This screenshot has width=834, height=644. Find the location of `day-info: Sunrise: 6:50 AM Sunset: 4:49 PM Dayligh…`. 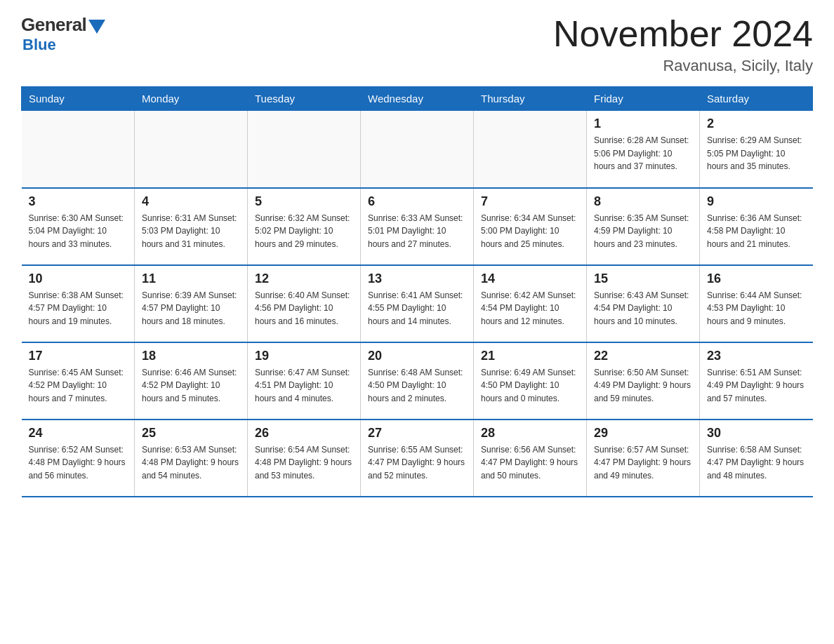

day-info: Sunrise: 6:50 AM Sunset: 4:49 PM Dayligh… is located at coordinates (643, 386).